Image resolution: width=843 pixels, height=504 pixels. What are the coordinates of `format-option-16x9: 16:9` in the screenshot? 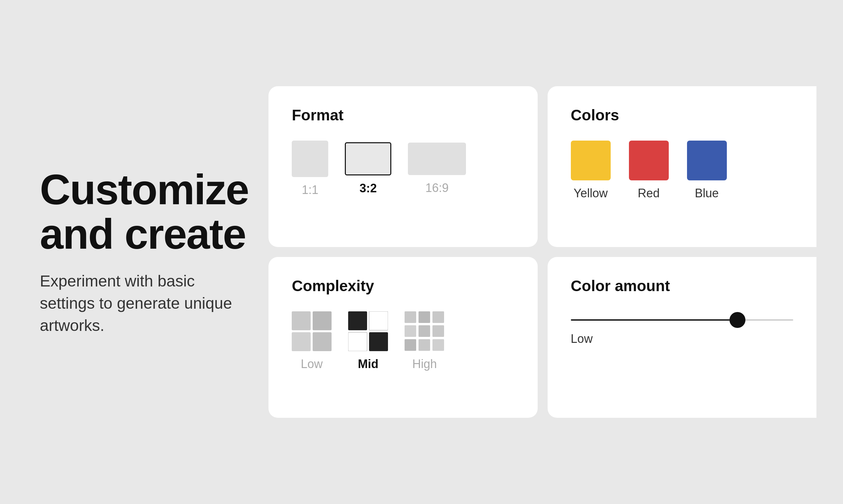 It's located at (437, 169).